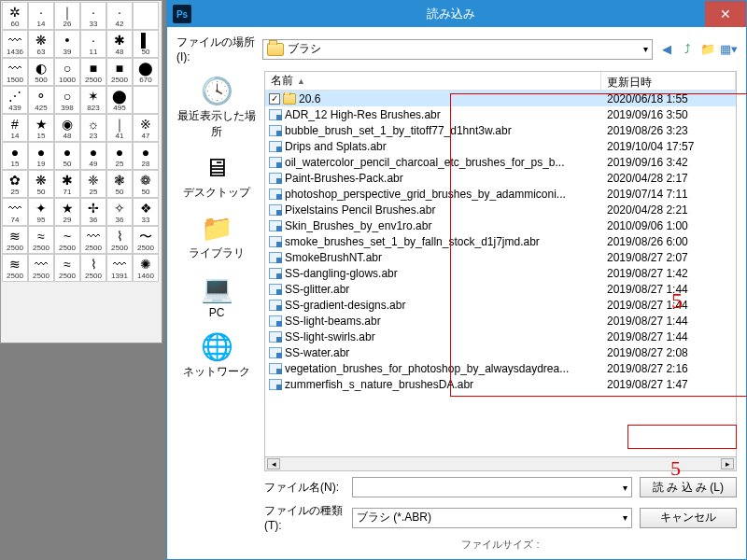  Describe the element at coordinates (120, 212) in the screenshot. I see `brush-swatch: ✧36` at that location.